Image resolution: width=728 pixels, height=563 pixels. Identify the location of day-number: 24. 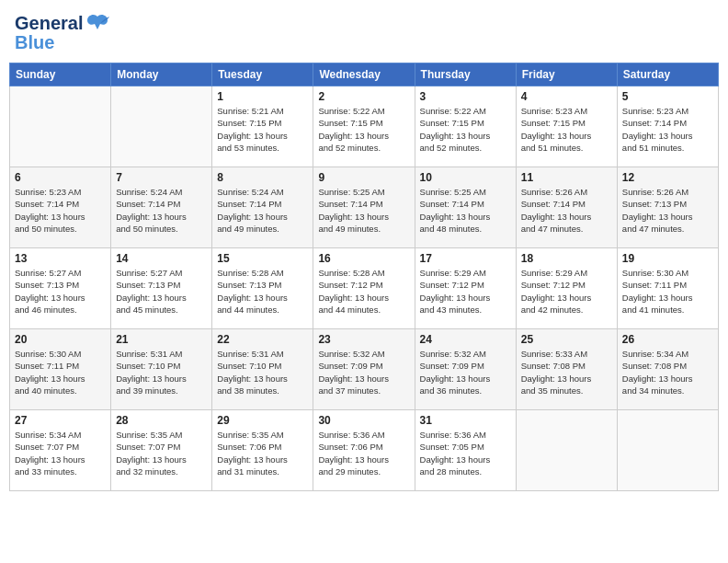
(465, 339).